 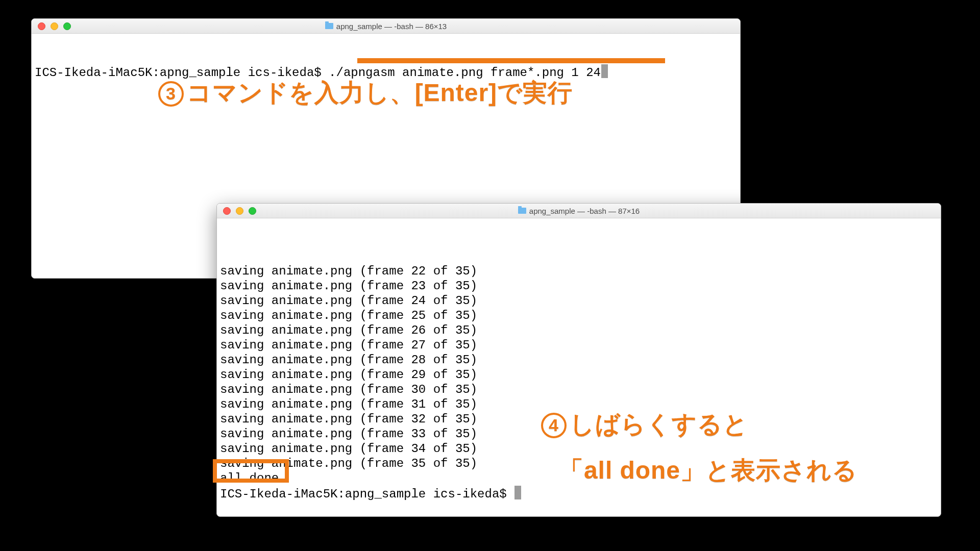 What do you see at coordinates (554, 425) in the screenshot?
I see `step-number-badge: 4` at bounding box center [554, 425].